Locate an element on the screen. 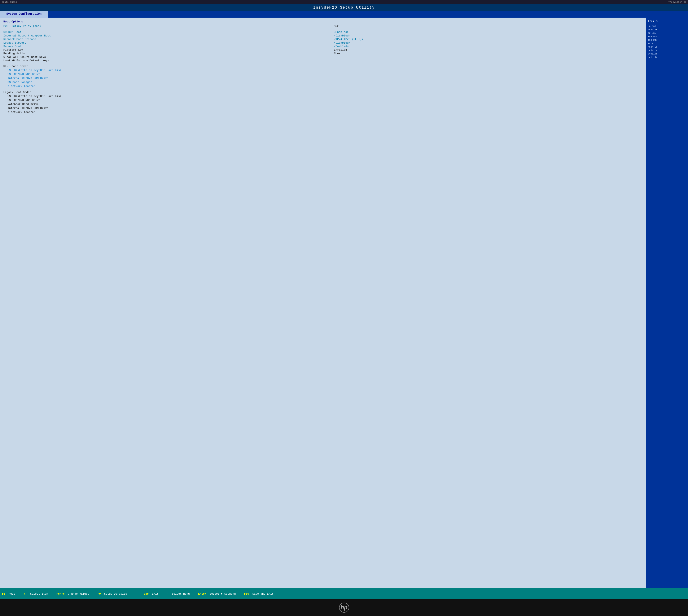 This screenshot has height=616, width=688. legacy-boot-order-header: Legacy Boot Order is located at coordinates (323, 92).